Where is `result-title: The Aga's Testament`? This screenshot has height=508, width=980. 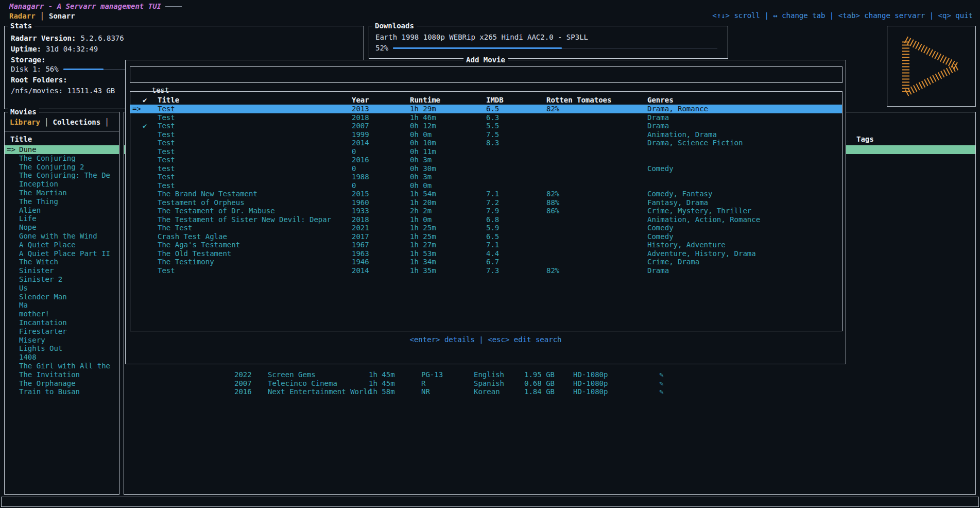
result-title: The Aga's Testament is located at coordinates (199, 245).